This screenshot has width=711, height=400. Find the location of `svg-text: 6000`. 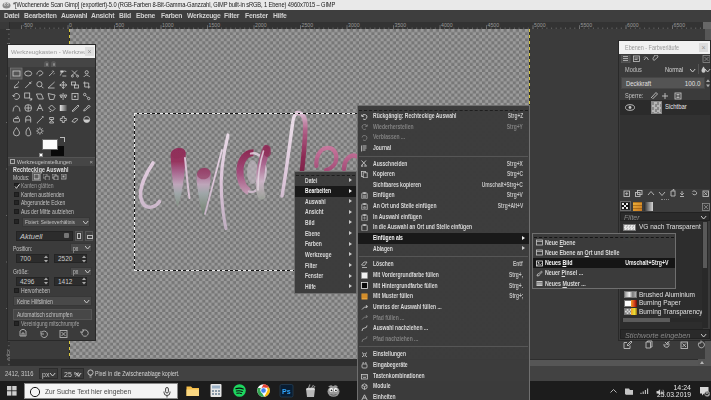

svg-text: 6000 is located at coordinates (633, 25).